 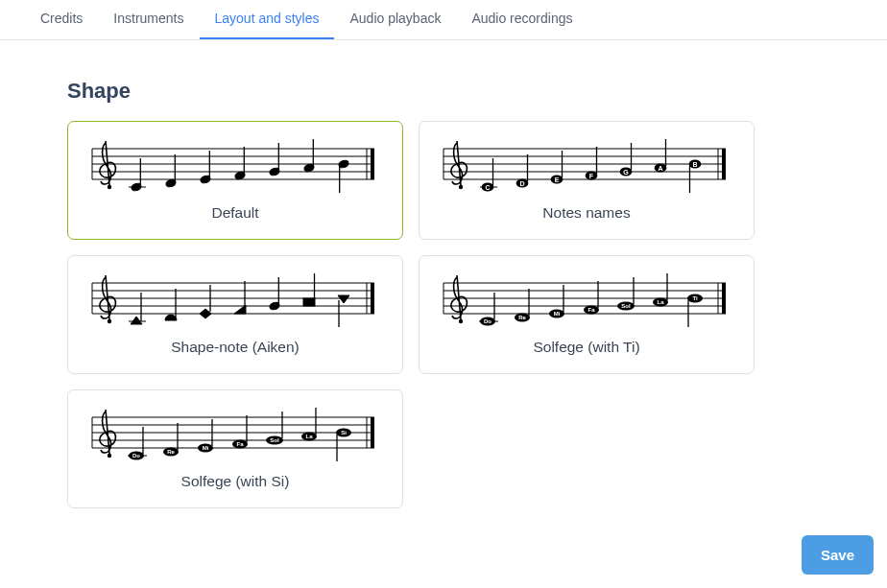 I want to click on svg-text: A, so click(x=660, y=169).